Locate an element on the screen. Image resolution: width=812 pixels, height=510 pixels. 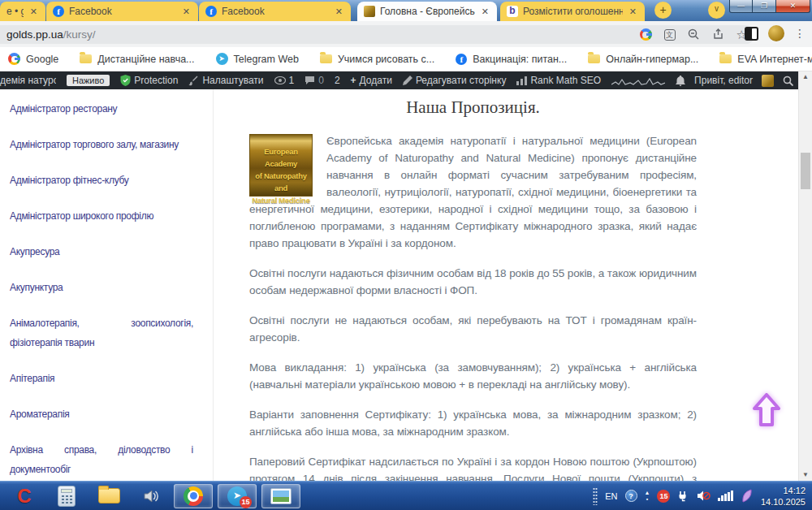
url-host: golds.pp.ua is located at coordinates (35, 34).